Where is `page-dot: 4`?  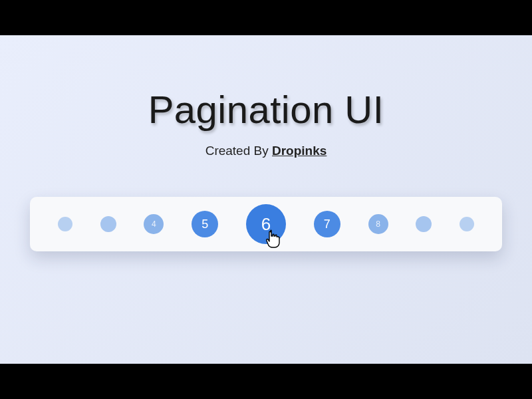 page-dot: 4 is located at coordinates (154, 224).